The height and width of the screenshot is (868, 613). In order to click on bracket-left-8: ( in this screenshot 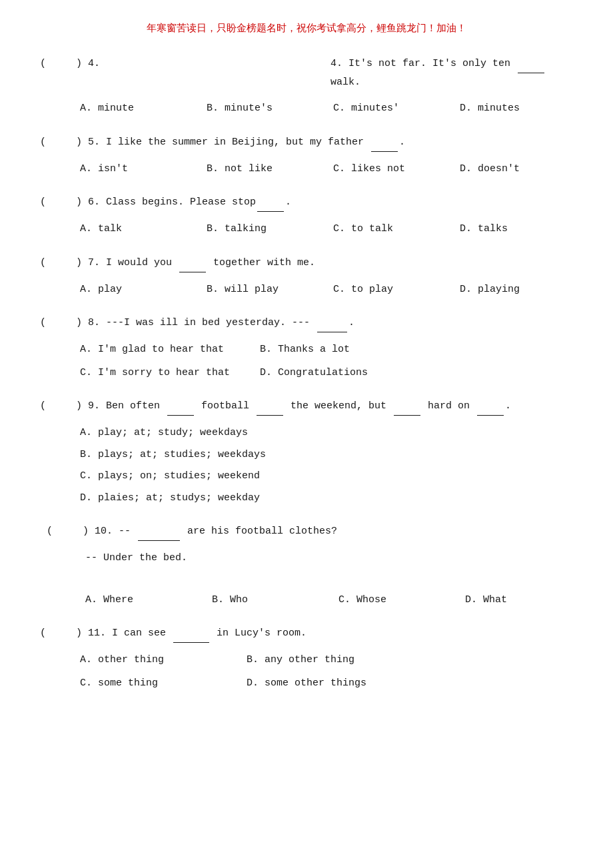, I will do `click(46, 322)`.